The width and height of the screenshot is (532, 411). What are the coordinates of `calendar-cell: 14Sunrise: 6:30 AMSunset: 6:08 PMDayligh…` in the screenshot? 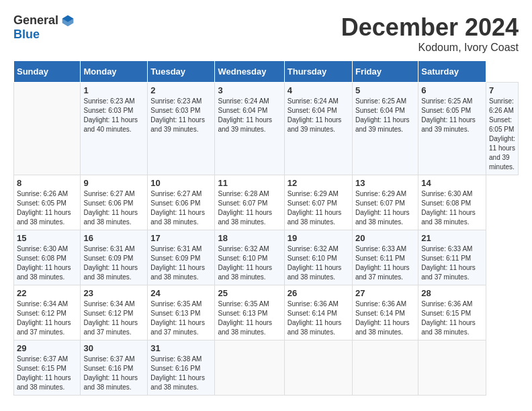 It's located at (453, 203).